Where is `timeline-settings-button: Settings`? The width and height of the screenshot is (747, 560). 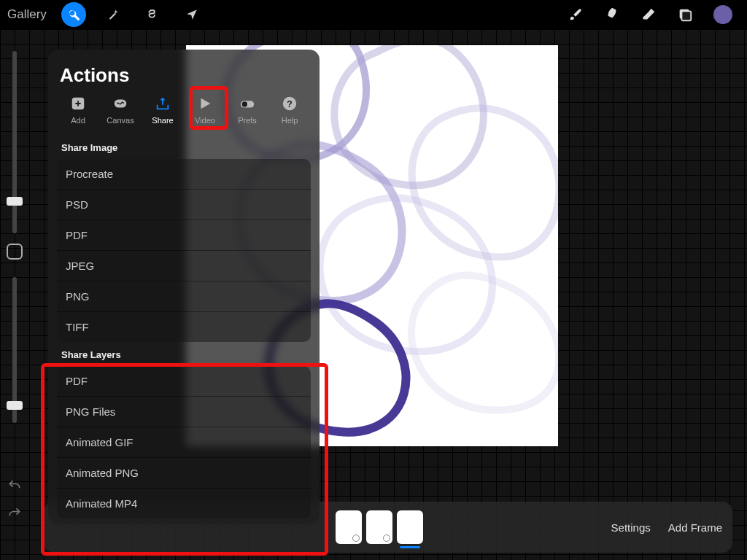
timeline-settings-button: Settings is located at coordinates (631, 528).